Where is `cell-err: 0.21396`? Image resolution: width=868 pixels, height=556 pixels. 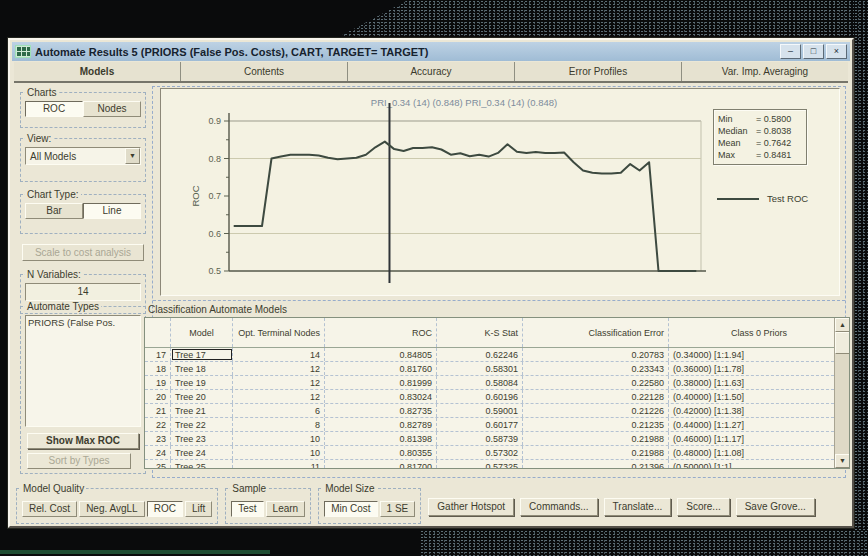
cell-err: 0.21396 is located at coordinates (596, 464).